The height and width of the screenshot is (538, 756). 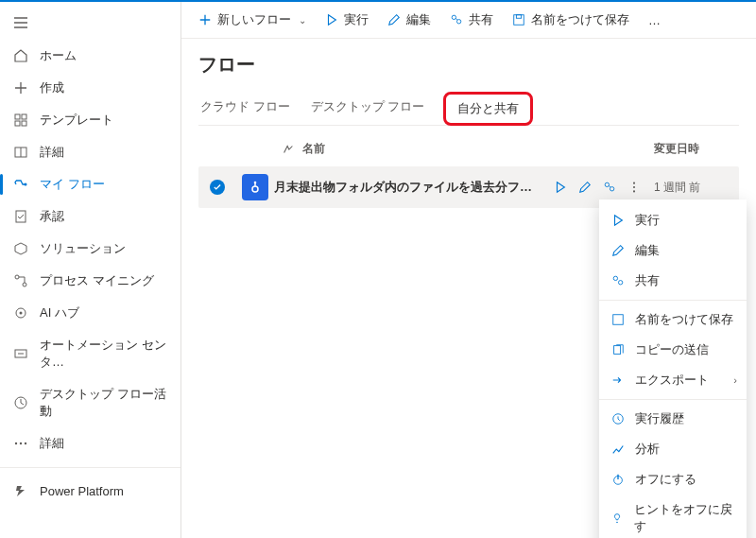 I want to click on col-name: 名前, so click(x=421, y=149).